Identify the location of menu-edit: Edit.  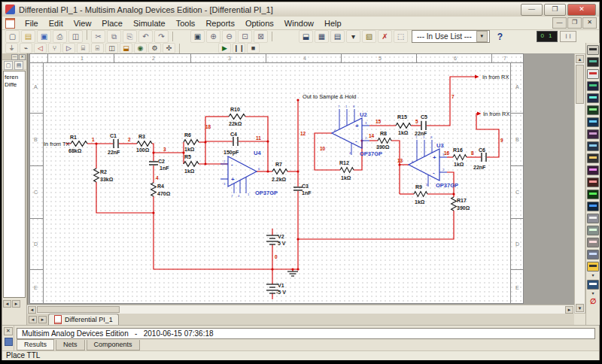
(56, 23).